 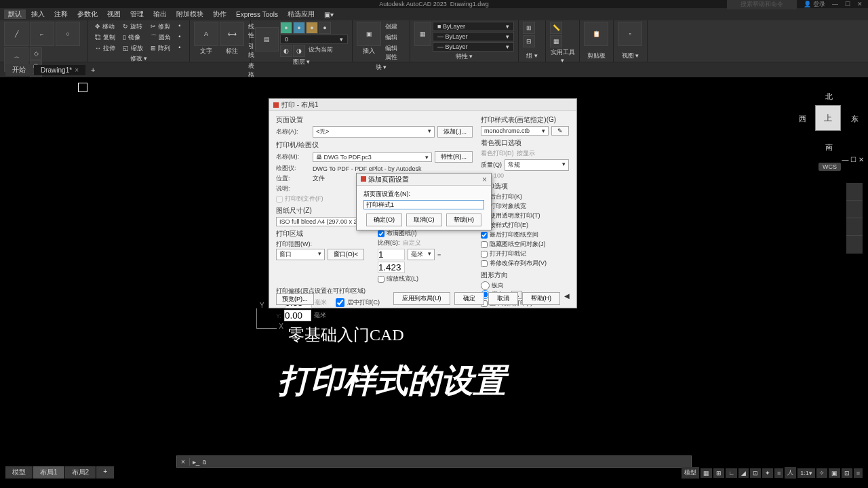 I want to click on modal-help-button: 帮助(H), so click(x=464, y=220).